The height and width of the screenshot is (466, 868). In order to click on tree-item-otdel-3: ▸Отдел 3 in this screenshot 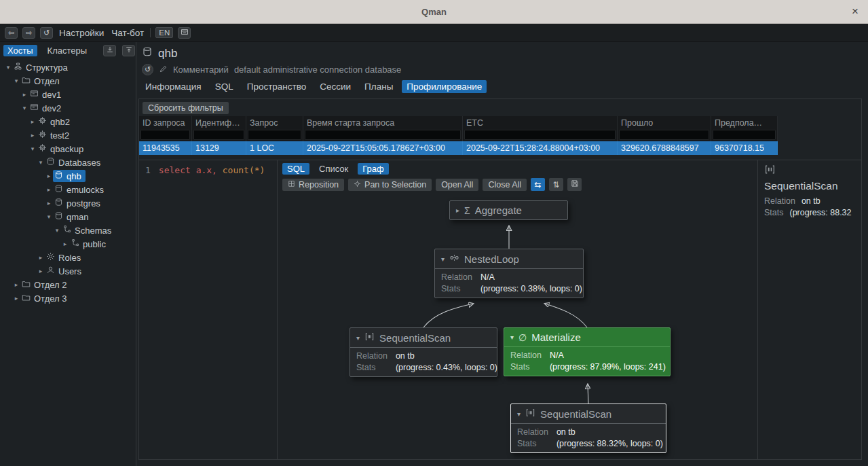, I will do `click(68, 298)`.